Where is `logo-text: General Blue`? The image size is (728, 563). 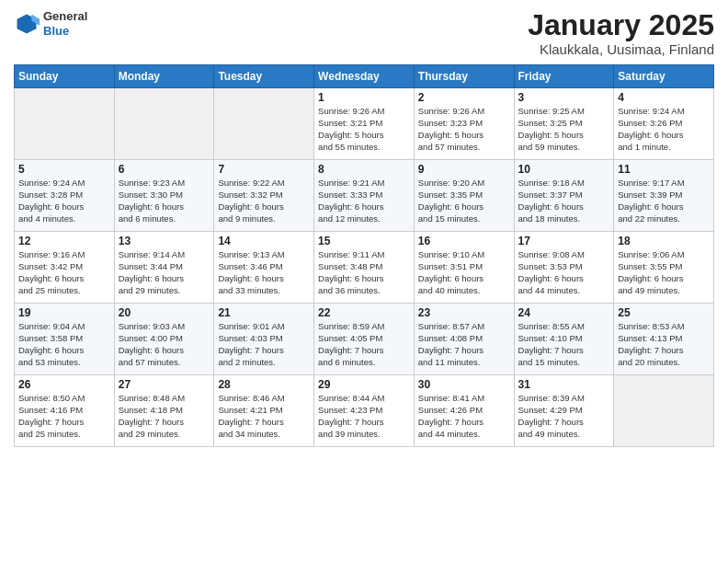 logo-text: General Blue is located at coordinates (65, 24).